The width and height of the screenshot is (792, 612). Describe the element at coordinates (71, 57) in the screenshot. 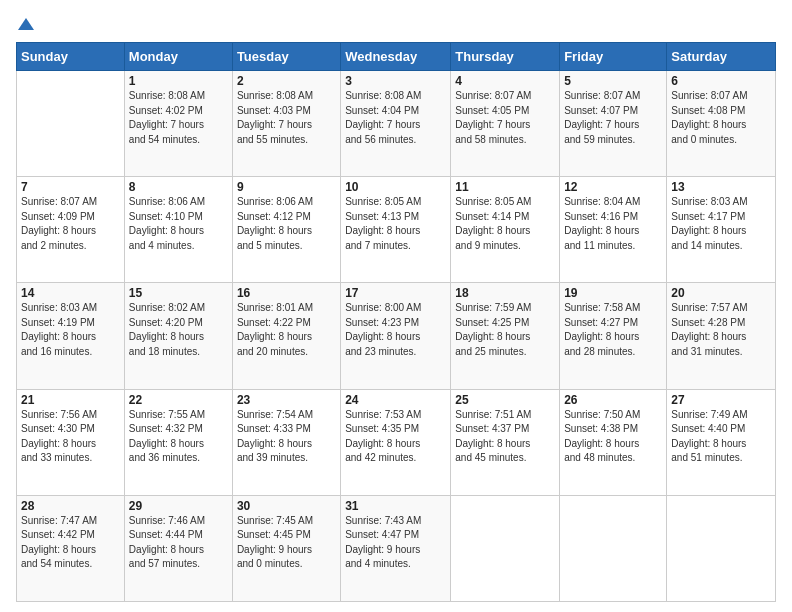

I see `weekday-header: Sunday` at that location.